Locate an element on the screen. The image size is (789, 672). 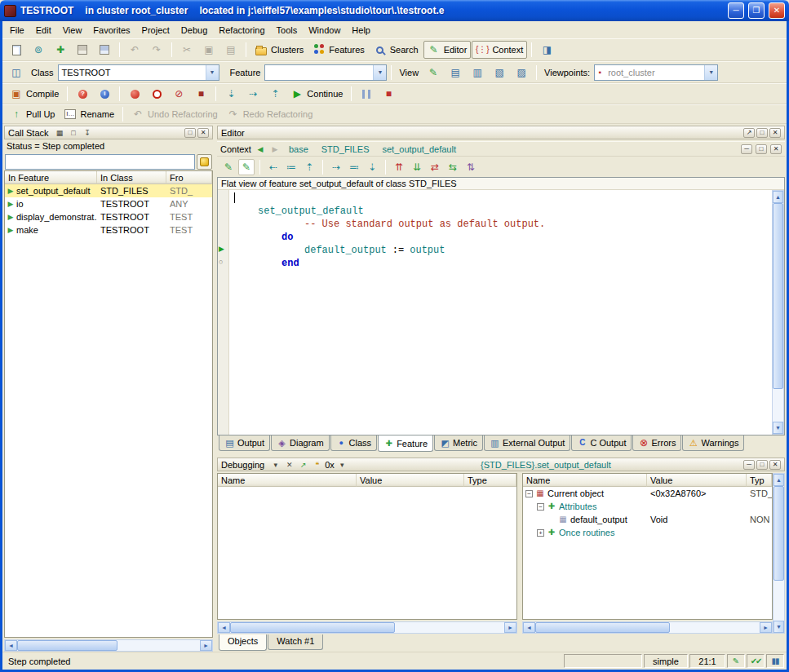
tab-output: Output is located at coordinates (245, 444).